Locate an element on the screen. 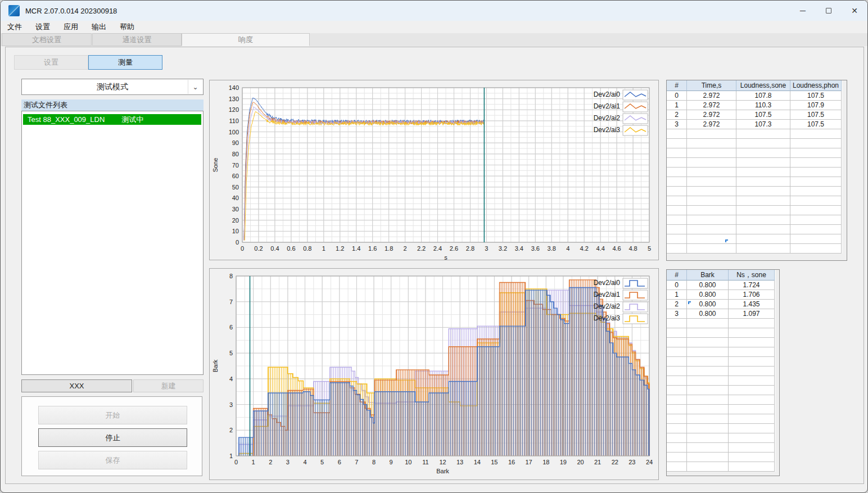 The width and height of the screenshot is (868, 493). svg-text: 2 is located at coordinates (270, 462).